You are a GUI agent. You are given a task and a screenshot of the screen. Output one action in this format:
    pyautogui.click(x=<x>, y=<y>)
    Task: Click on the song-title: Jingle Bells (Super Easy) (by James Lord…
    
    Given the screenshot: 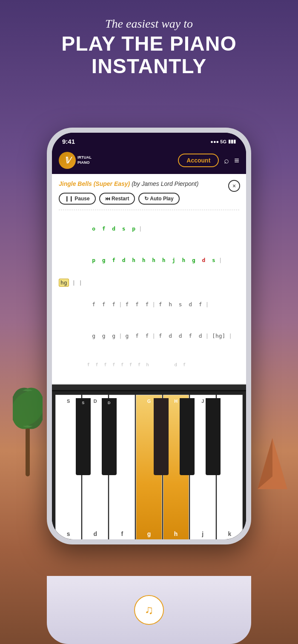 What is the action you would take?
    pyautogui.click(x=149, y=184)
    